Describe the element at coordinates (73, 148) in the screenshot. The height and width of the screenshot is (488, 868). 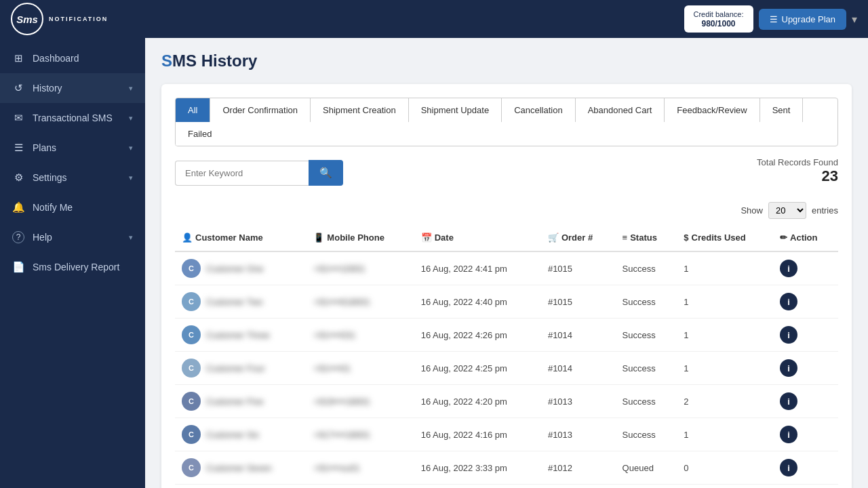
I see `sidebar-item-plans: ☰ Plans ▾` at that location.